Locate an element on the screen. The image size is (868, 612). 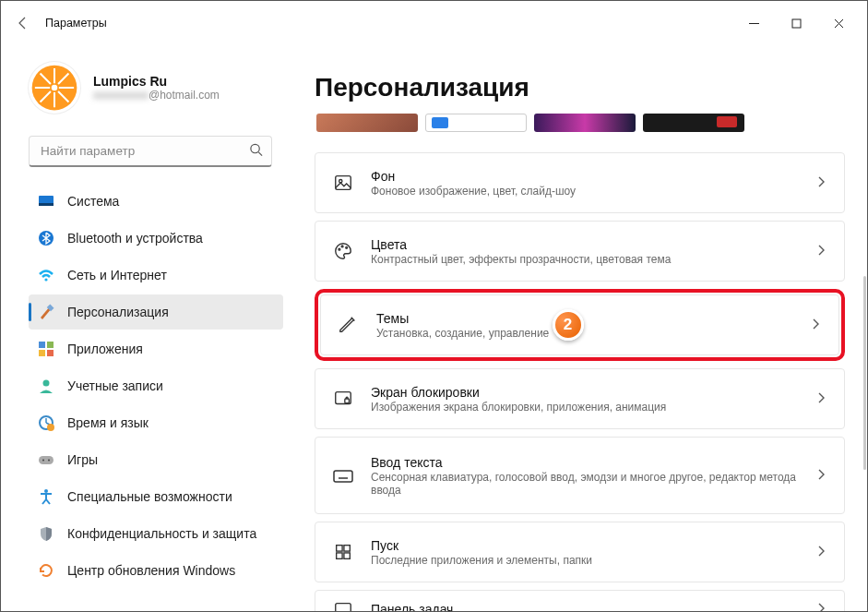
brush-icon is located at coordinates (46, 312).